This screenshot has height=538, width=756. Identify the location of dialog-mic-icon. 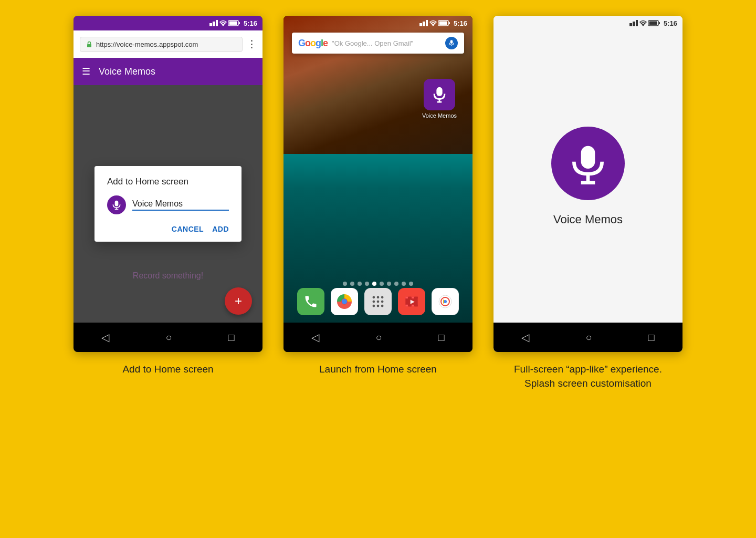
(117, 205).